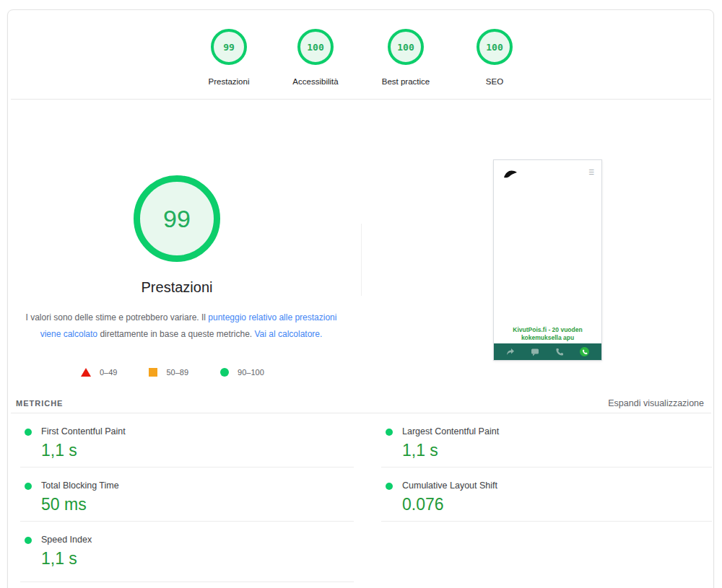 This screenshot has height=588, width=722. What do you see at coordinates (198, 505) in the screenshot?
I see `metric-value: 50 ms` at bounding box center [198, 505].